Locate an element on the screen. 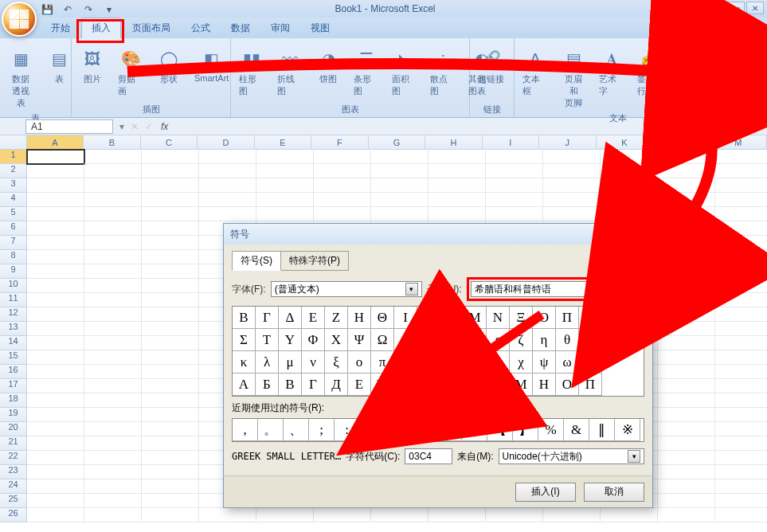  area-chart-button: ◣面积图 is located at coordinates (405, 72).